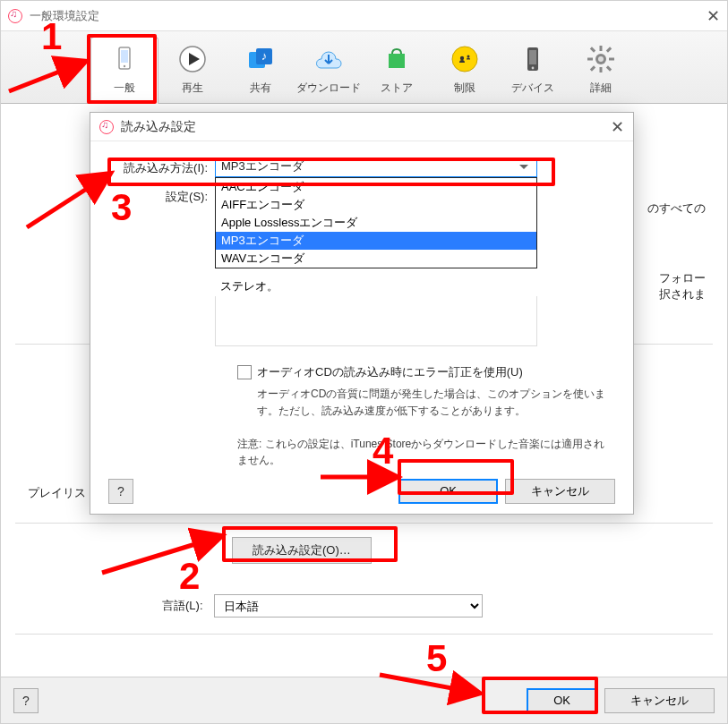 This screenshot has width=728, height=724. What do you see at coordinates (193, 59) in the screenshot?
I see `play-icon` at bounding box center [193, 59].